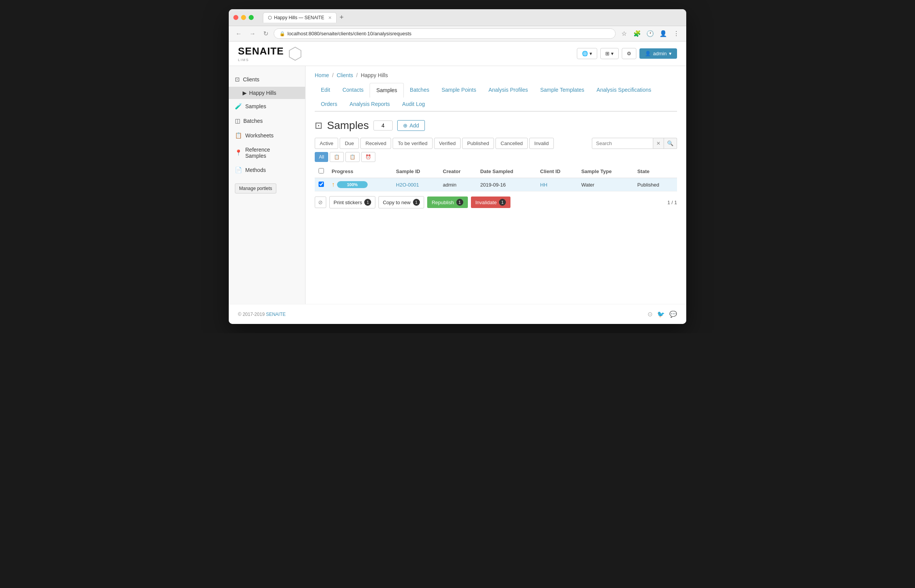 The height and width of the screenshot is (588, 915). What do you see at coordinates (673, 314) in the screenshot?
I see `chat-icon: 💬` at bounding box center [673, 314].